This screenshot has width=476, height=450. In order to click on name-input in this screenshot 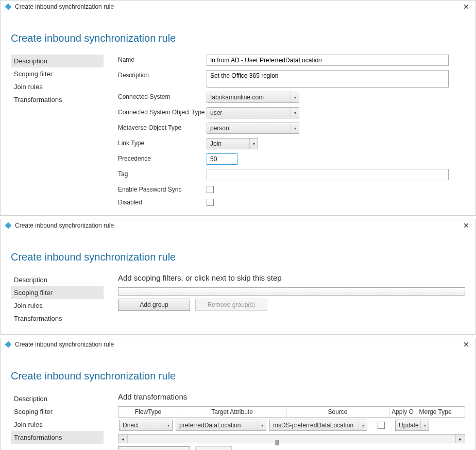, I will do `click(328, 60)`.